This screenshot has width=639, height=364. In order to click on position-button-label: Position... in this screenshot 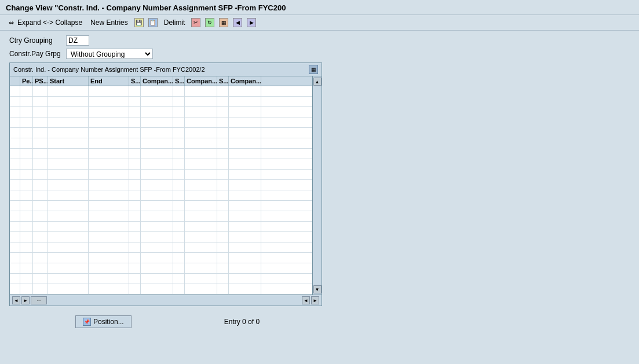, I will do `click(109, 322)`.